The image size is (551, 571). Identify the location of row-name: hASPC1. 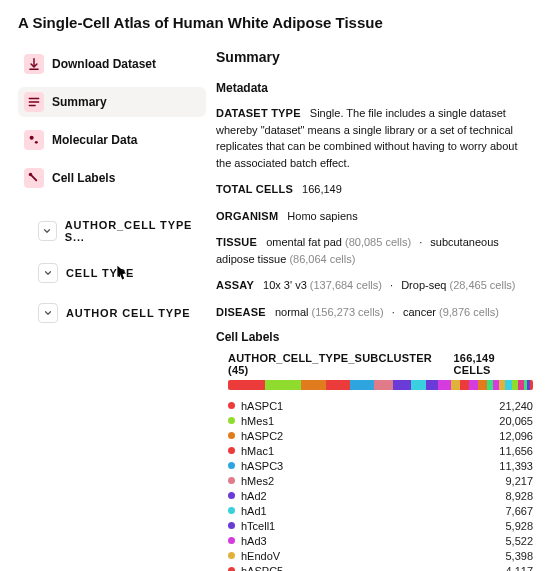
(262, 406).